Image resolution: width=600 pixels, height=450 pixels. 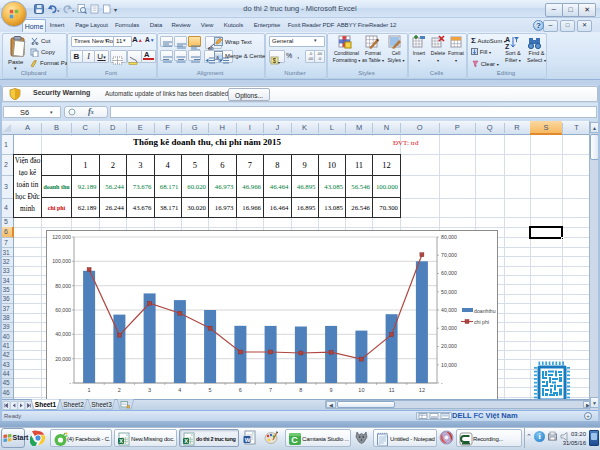 I want to click on svg-text: Sheet3, so click(x=102, y=404).